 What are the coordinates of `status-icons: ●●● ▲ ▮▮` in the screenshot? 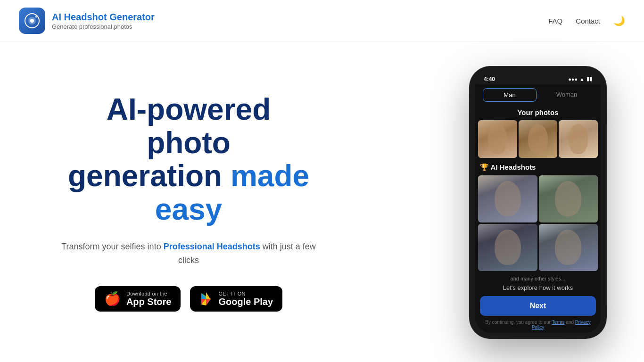 It's located at (580, 79).